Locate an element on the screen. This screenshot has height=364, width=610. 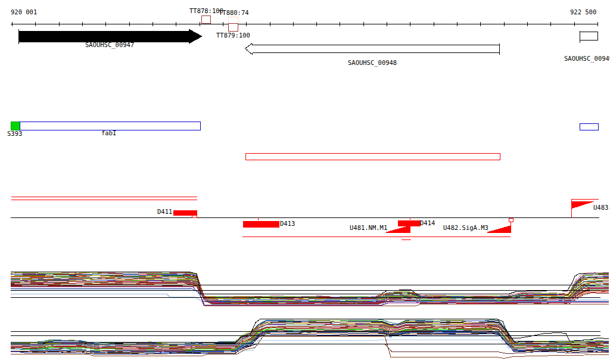
feature-blue-box-right is located at coordinates (590, 127).